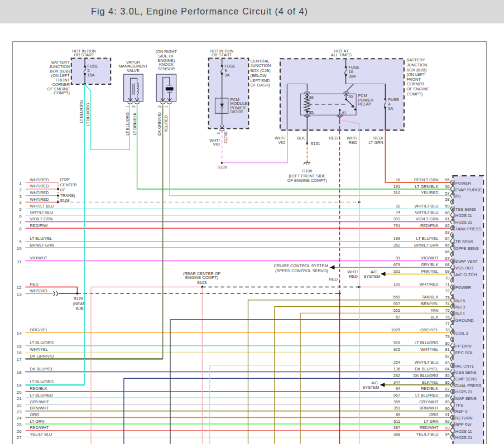 The width and height of the screenshot is (504, 444). Describe the element at coordinates (434, 310) in the screenshot. I see `svg-text: TAN` at that location.